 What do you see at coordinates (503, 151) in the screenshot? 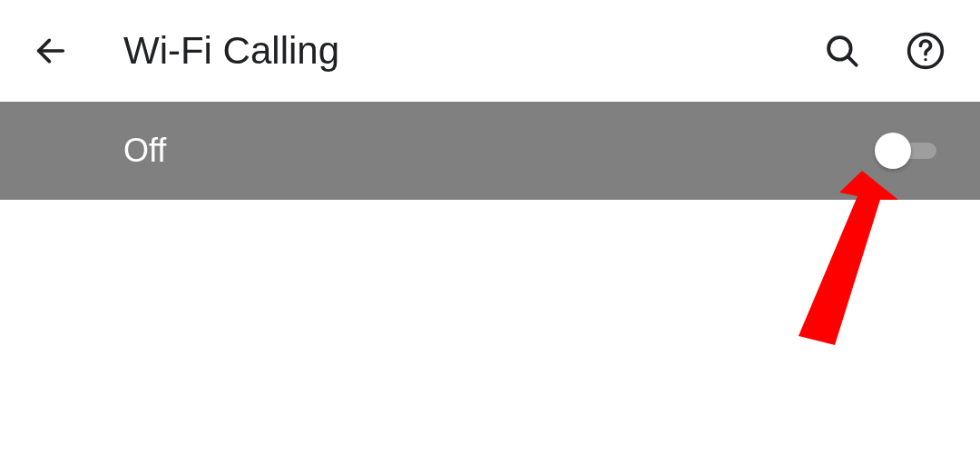
I see `wifi-calling-state-label: Off` at bounding box center [503, 151].